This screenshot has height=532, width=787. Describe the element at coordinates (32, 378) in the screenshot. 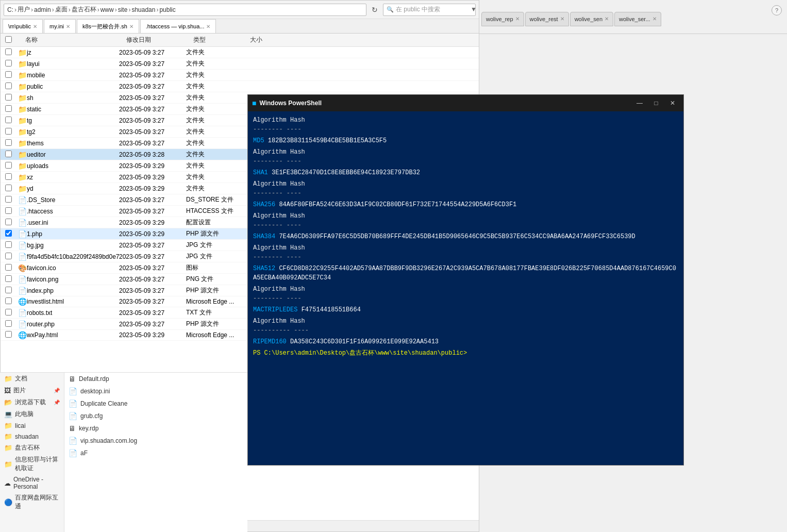

I see `bottom-nav-item: 📁文档` at that location.